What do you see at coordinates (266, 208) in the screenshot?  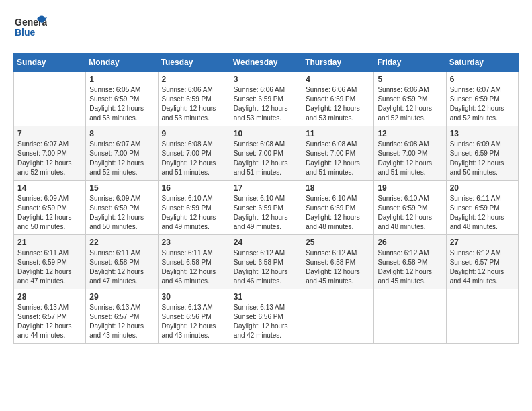 I see `week-row-3: 14Sunrise: 6:09 AMSunset: 6:59 PMDayligh…` at bounding box center [266, 208].